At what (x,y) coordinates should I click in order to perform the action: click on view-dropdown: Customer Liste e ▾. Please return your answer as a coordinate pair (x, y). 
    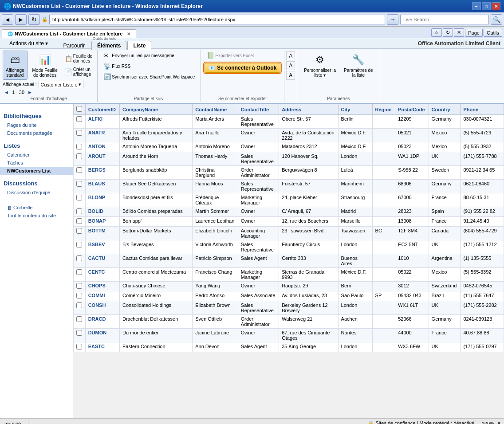
    Looking at the image, I should click on (61, 84).